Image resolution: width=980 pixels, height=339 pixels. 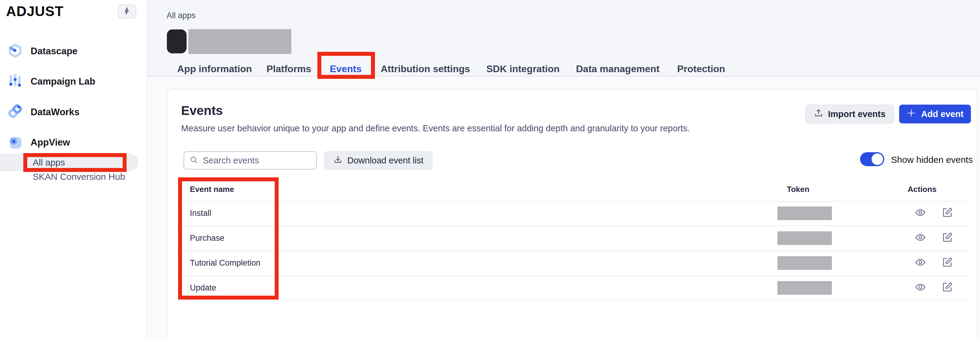 I want to click on column-header-token: Token, so click(x=798, y=189).